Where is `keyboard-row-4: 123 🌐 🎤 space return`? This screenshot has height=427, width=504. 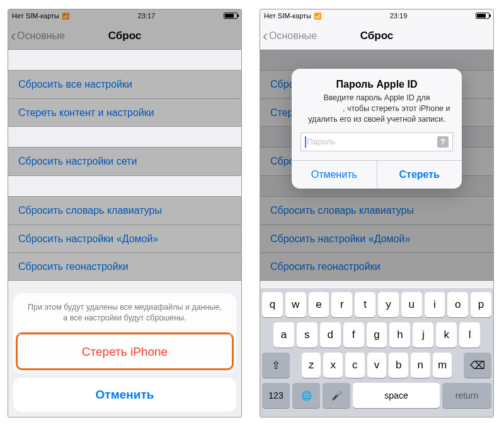
keyboard-row-4: 123 🌐 🎤 space return is located at coordinates (377, 395).